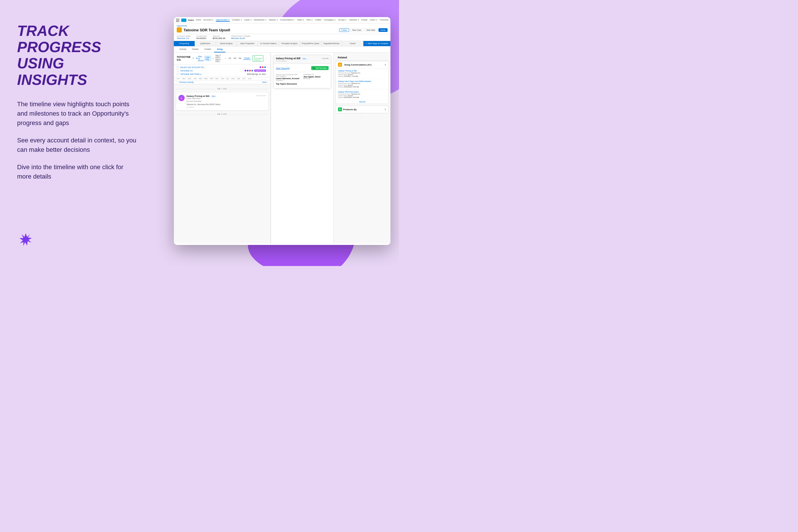 This screenshot has width=798, height=532. I want to click on opportunity-header: Opportunity Tatooine SDR Team Upsell Fol…, so click(282, 29).